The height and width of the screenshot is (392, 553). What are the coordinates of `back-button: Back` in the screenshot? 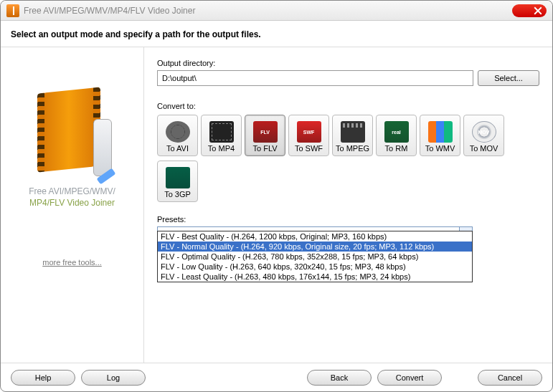 It's located at (339, 378).